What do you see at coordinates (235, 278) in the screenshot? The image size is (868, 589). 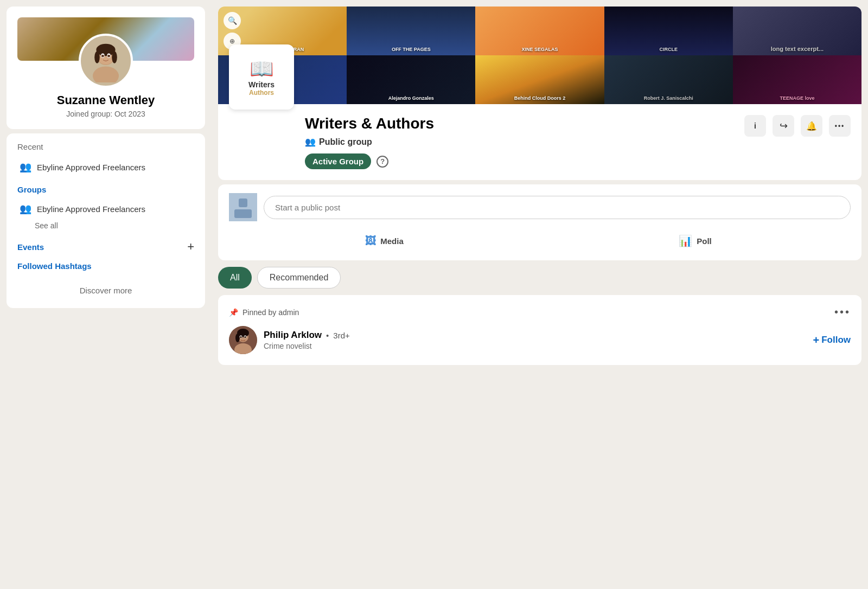 I see `tab-all: All` at bounding box center [235, 278].